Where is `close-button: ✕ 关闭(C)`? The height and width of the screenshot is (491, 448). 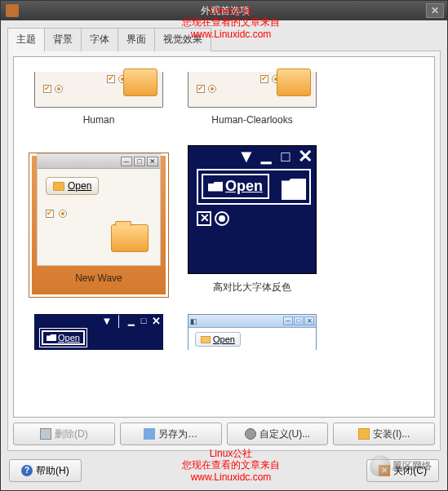 close-button: ✕ 关闭(C) is located at coordinates (403, 471).